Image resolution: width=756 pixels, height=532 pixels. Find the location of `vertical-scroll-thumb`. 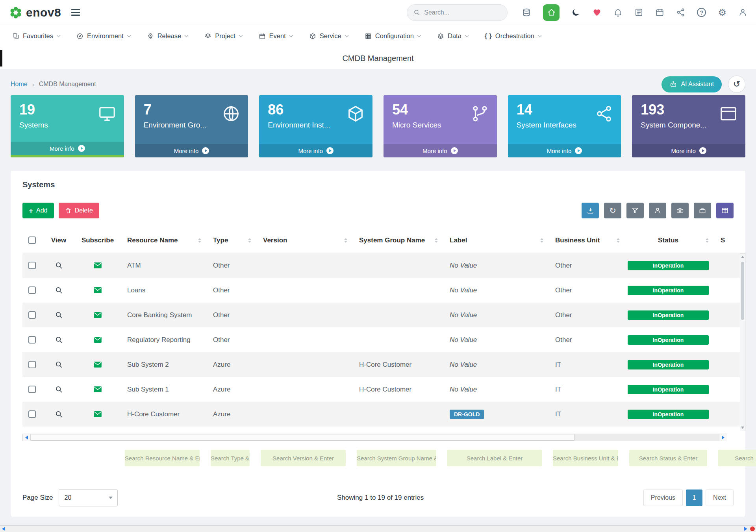

vertical-scroll-thumb is located at coordinates (743, 291).